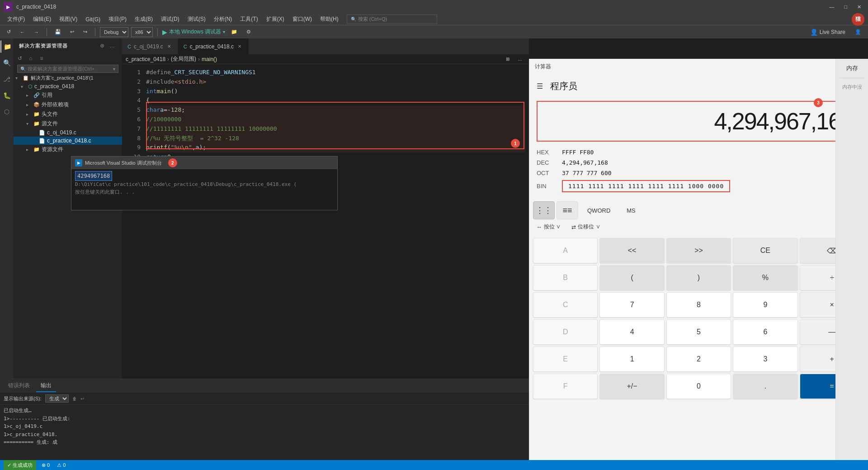  I want to click on calc-key-negate: +/−, so click(632, 386).